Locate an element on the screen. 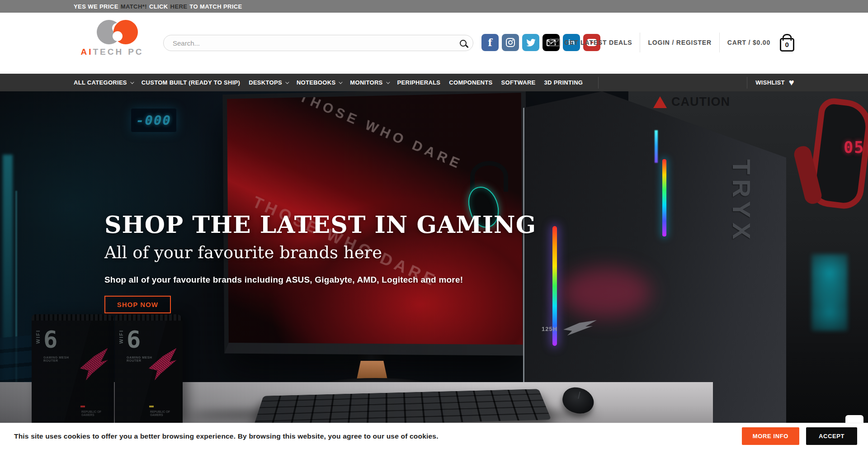 Image resolution: width=868 pixels, height=449 pixels. envelope-icon is located at coordinates (555, 43).